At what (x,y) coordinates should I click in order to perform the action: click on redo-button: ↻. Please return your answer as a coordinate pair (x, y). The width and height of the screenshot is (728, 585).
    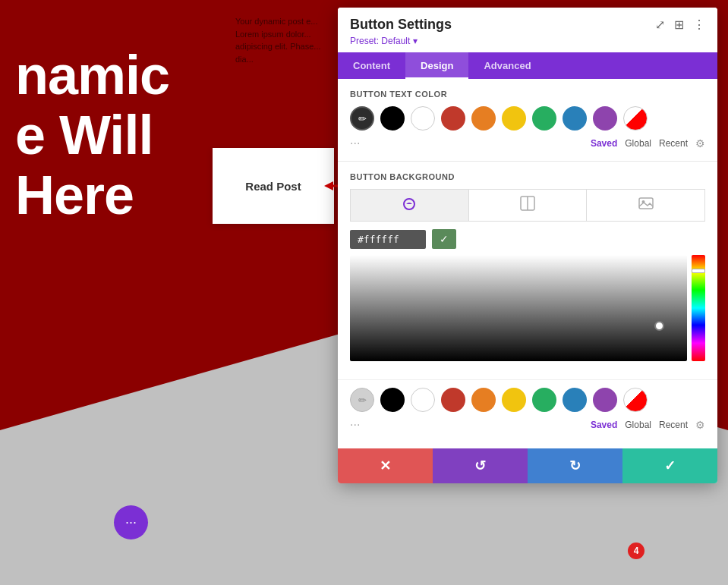
    Looking at the image, I should click on (575, 466).